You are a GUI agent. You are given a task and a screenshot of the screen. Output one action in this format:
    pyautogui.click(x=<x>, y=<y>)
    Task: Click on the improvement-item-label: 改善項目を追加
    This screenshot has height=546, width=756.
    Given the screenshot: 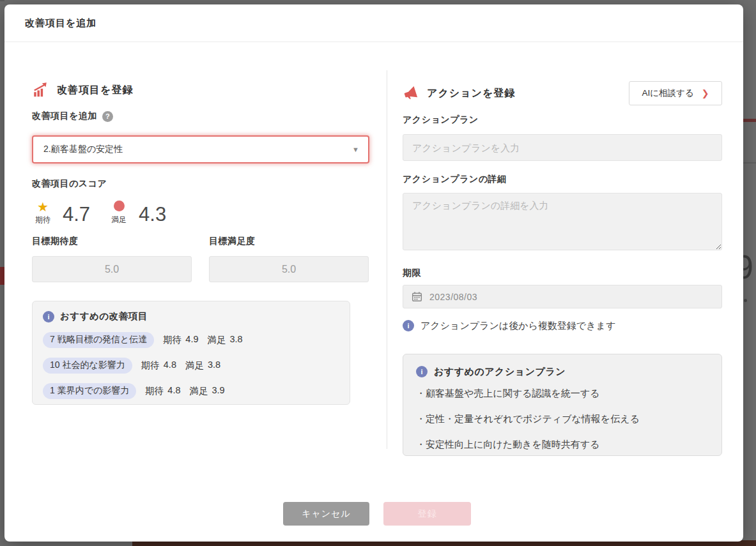 What is the action you would take?
    pyautogui.click(x=65, y=116)
    